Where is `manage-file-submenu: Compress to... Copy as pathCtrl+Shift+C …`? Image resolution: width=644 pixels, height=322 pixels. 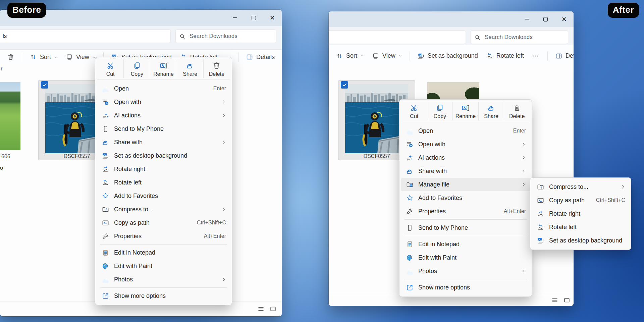 manage-file-submenu: Compress to... Copy as pathCtrl+Shift+C … is located at coordinates (581, 214).